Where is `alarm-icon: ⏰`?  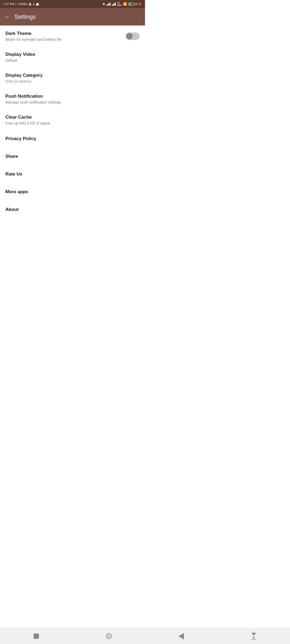
alarm-icon: ⏰ is located at coordinates (30, 4).